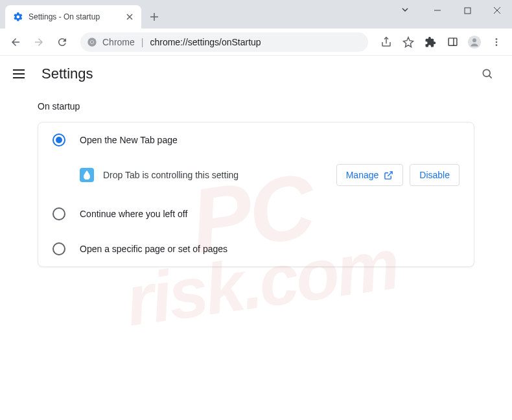 The image size is (512, 420). What do you see at coordinates (130, 17) in the screenshot?
I see `close-tab-icon` at bounding box center [130, 17].